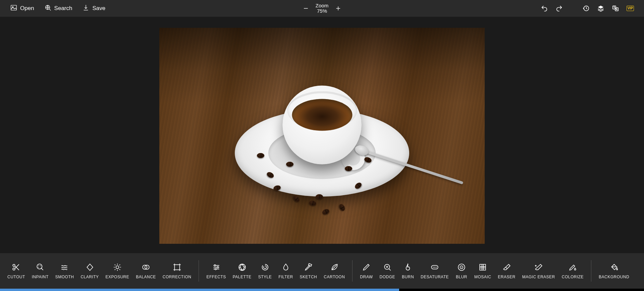 The height and width of the screenshot is (291, 644). I want to click on image-icon, so click(14, 9).